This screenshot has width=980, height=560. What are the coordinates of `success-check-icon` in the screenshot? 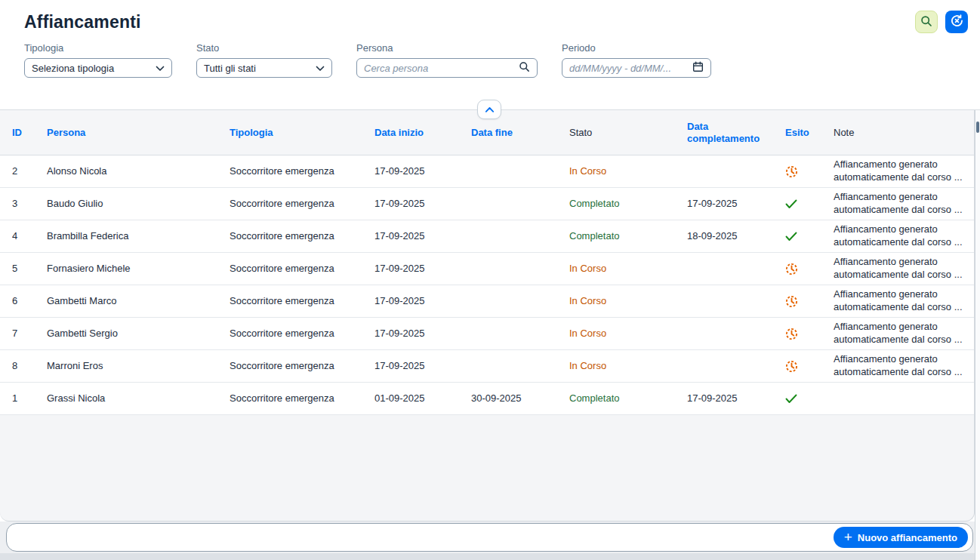 It's located at (791, 398).